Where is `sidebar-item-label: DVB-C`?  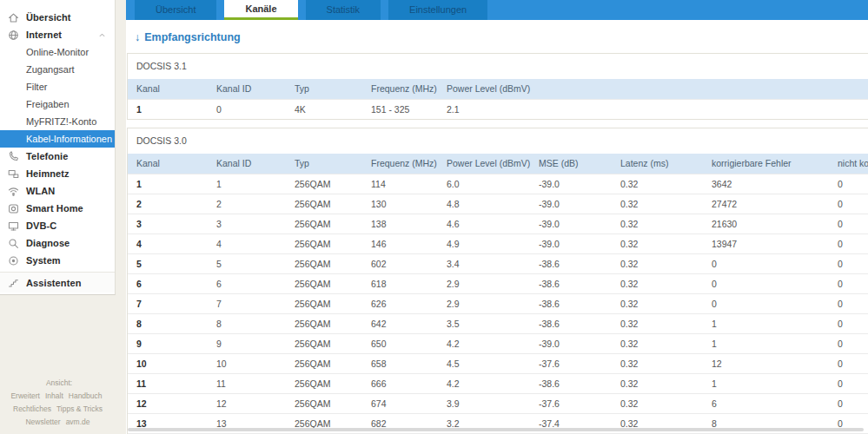 sidebar-item-label: DVB-C is located at coordinates (42, 226).